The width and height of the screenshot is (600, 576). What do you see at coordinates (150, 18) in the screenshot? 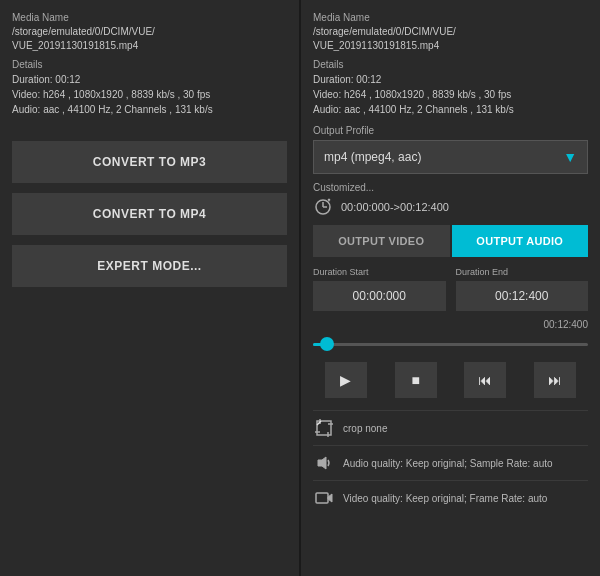
I see `left-media-name-label: Media Name` at bounding box center [150, 18].